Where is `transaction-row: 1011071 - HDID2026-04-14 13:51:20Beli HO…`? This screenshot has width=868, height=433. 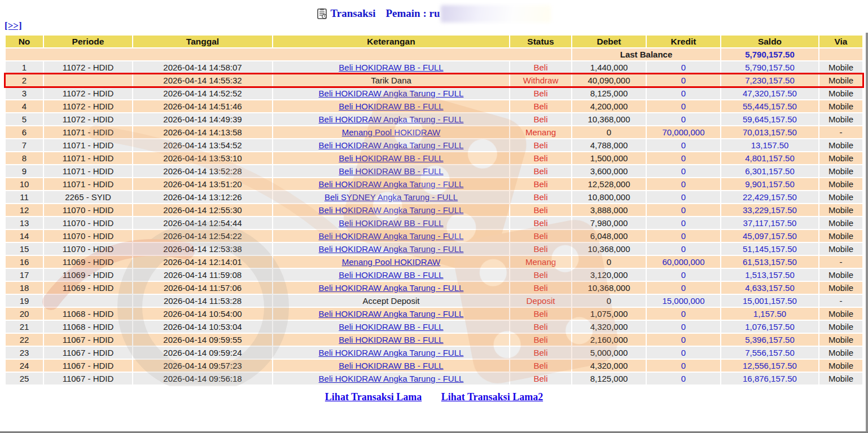
transaction-row: 1011071 - HDID2026-04-14 13:51:20Beli HO… is located at coordinates (434, 184).